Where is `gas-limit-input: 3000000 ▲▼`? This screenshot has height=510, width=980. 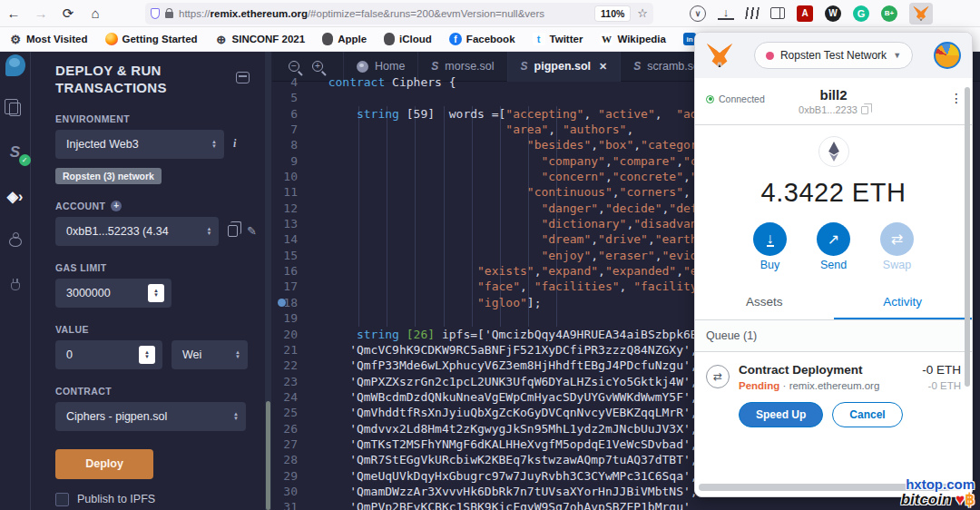
gas-limit-input: 3000000 ▲▼ is located at coordinates (113, 293).